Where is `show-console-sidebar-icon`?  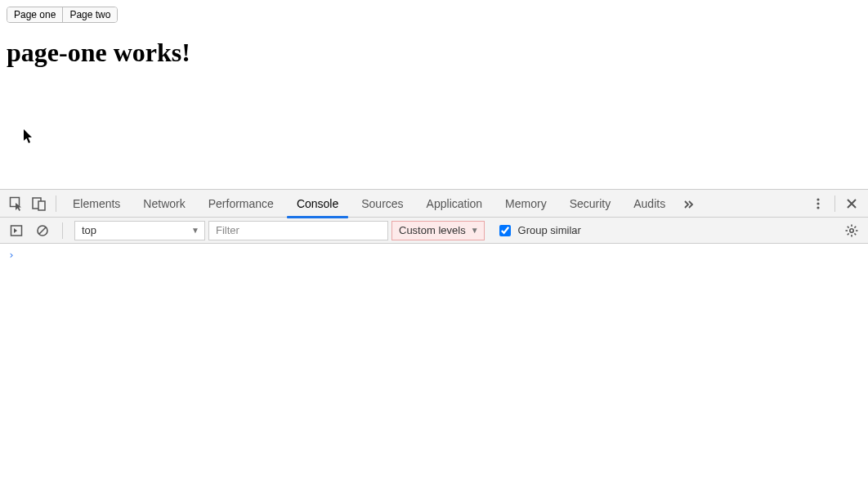 show-console-sidebar-icon is located at coordinates (16, 231).